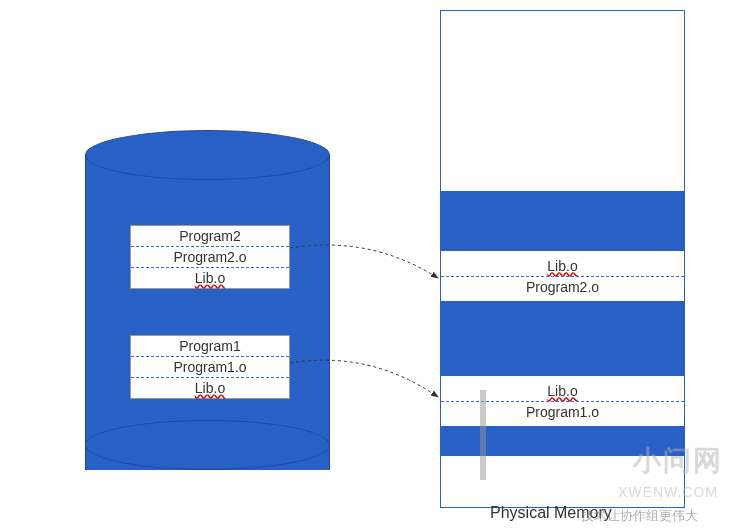  What do you see at coordinates (562, 401) in the screenshot?
I see `memory-program1-segment: Lib.o Program1.o` at bounding box center [562, 401].